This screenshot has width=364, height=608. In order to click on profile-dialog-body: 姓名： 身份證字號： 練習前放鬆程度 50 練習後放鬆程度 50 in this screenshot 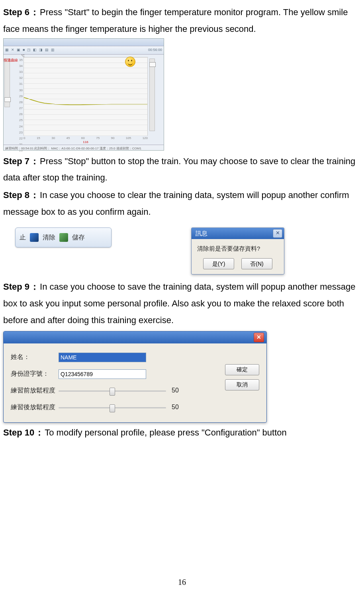, I will do `click(135, 383)`.